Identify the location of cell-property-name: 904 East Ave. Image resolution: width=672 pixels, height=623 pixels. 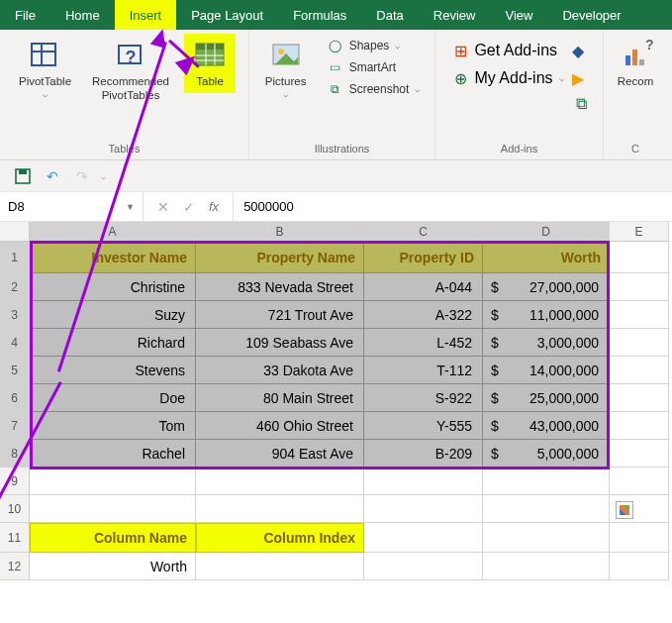
(280, 454).